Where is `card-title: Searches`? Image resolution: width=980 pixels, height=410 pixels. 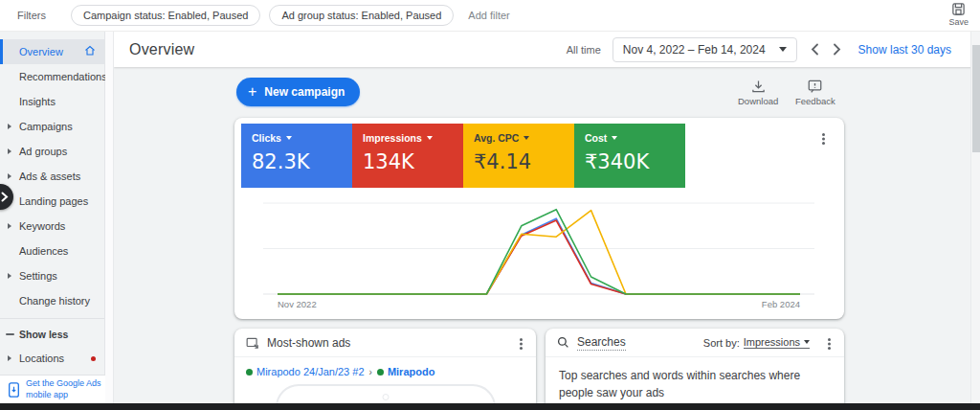 card-title: Searches is located at coordinates (601, 343).